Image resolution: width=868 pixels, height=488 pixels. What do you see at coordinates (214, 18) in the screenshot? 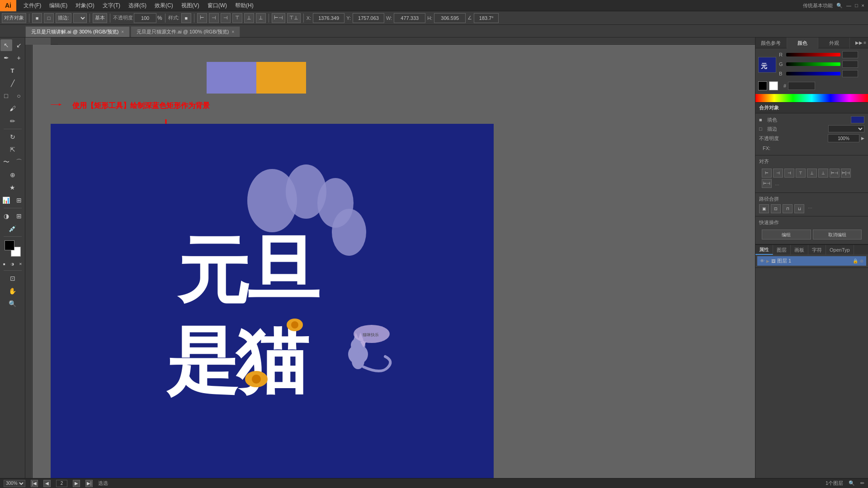
I see `align-center-h-btn: ⊣` at bounding box center [214, 18].